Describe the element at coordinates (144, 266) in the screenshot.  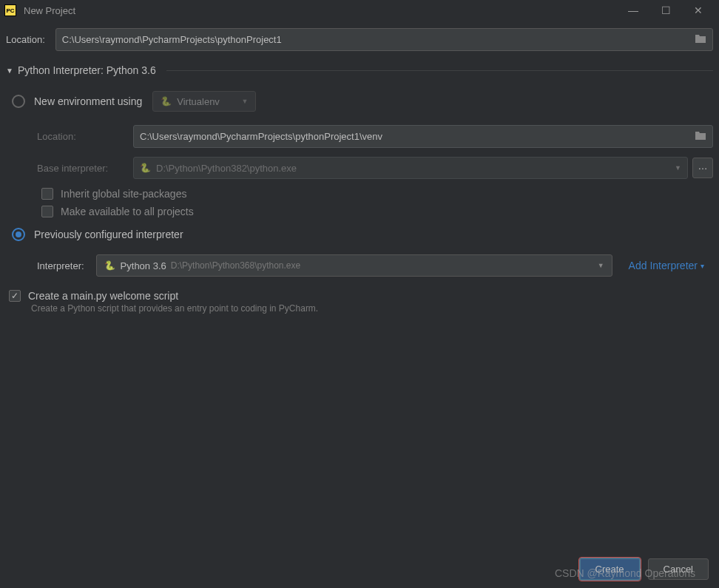
I see `interpreter-name: Python 3.6` at that location.